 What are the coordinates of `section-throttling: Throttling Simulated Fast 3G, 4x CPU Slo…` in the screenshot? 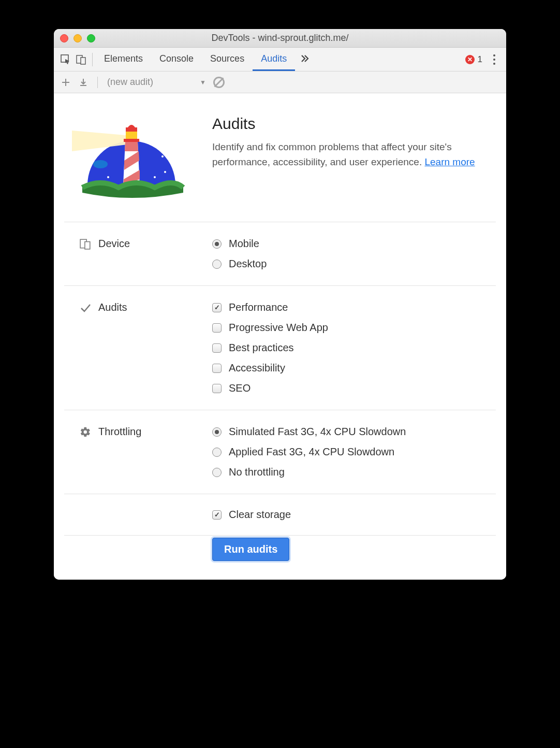 It's located at (280, 452).